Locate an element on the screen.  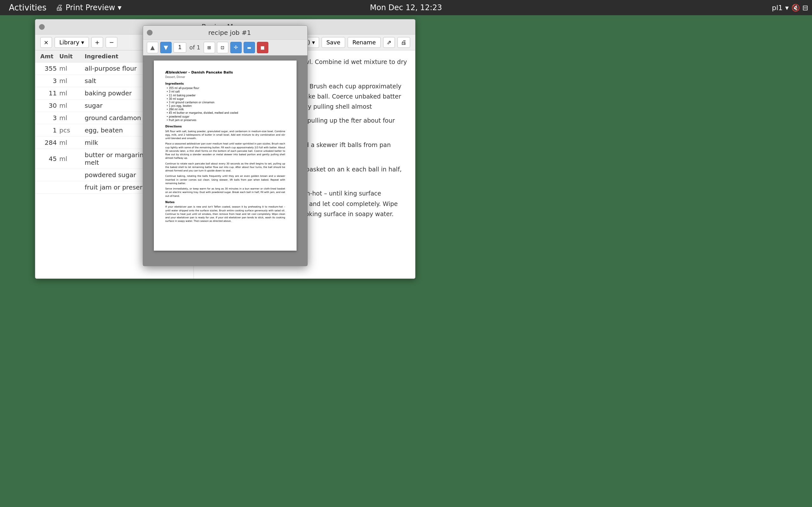
topbar-right: pl1 ▾ 🔇 ⊟ is located at coordinates (790, 8).